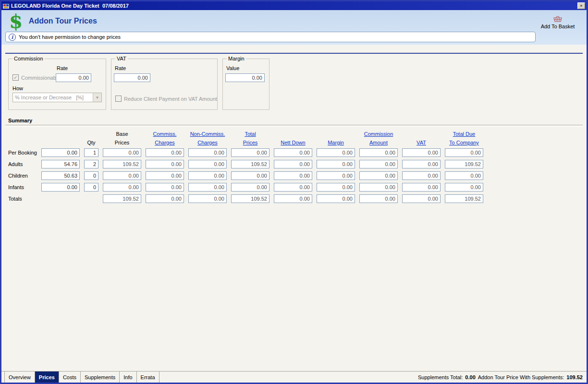  Describe the element at coordinates (558, 19) in the screenshot. I see `basket-icon` at that location.